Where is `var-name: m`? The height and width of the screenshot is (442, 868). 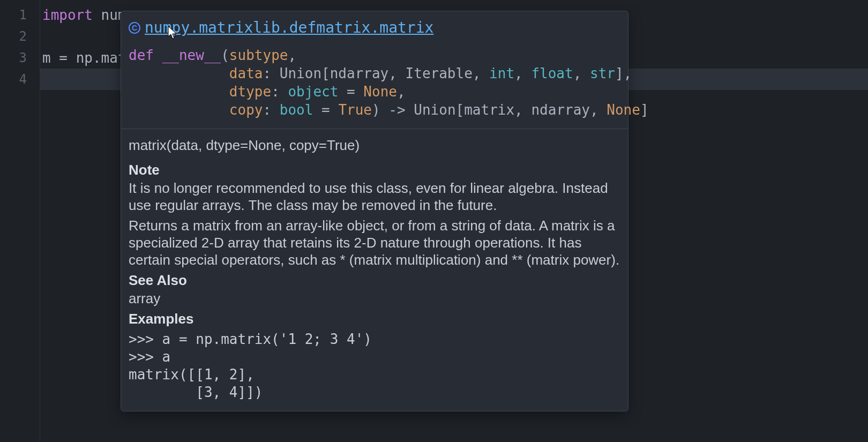
var-name: m is located at coordinates (47, 58).